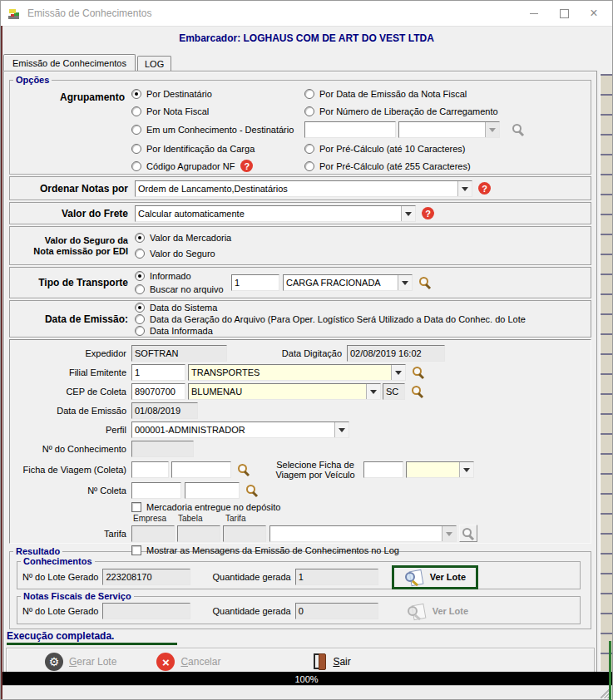 The height and width of the screenshot is (700, 613). What do you see at coordinates (414, 111) in the screenshot?
I see `radio-por-numero-liberacao: Por Número de Liberação de Carregamento` at bounding box center [414, 111].